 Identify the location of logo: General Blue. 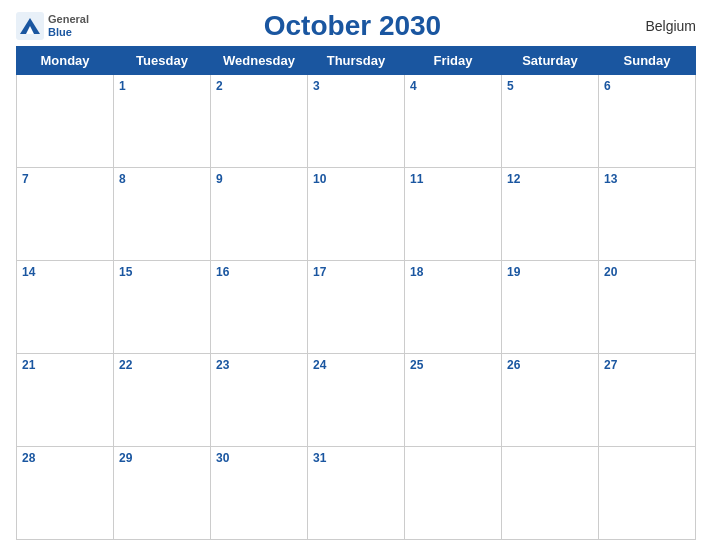
(52, 26).